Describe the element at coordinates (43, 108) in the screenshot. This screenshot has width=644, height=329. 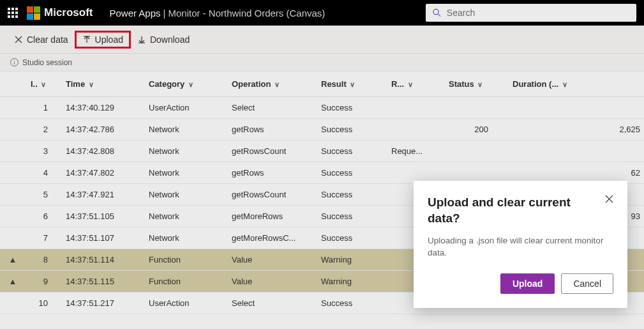
I see `cell-id: 1` at that location.